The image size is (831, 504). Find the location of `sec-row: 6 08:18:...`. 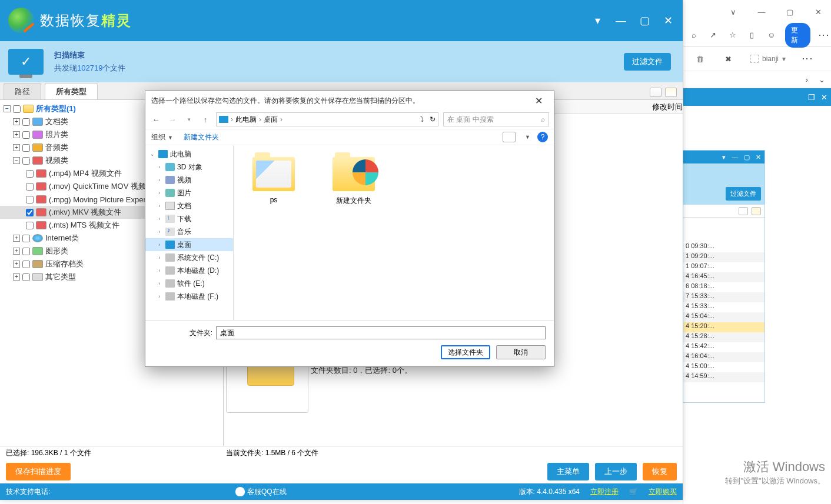

sec-row: 6 08:18:... is located at coordinates (724, 287).